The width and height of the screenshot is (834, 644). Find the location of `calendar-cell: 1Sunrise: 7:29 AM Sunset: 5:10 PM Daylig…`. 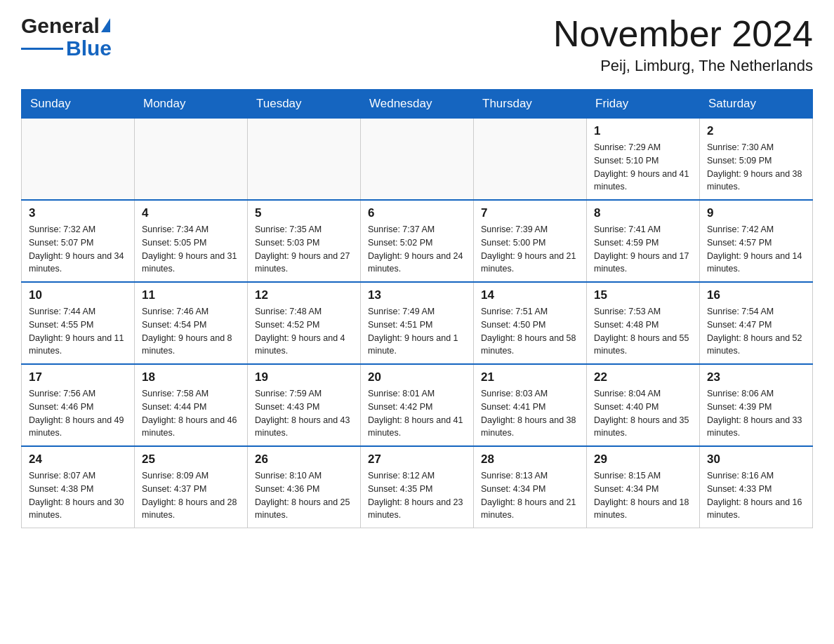

calendar-cell: 1Sunrise: 7:29 AM Sunset: 5:10 PM Daylig… is located at coordinates (643, 160).